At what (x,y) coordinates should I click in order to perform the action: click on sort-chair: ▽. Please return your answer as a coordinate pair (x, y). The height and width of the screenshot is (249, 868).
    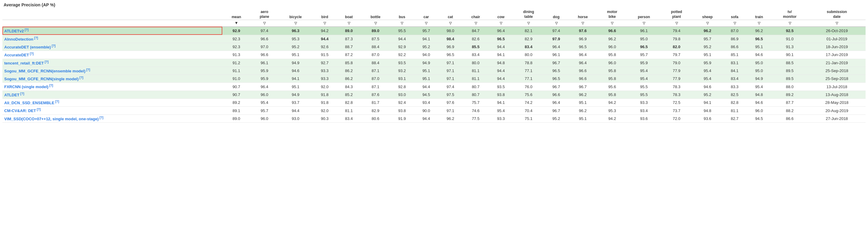
    Looking at the image, I should click on (476, 24).